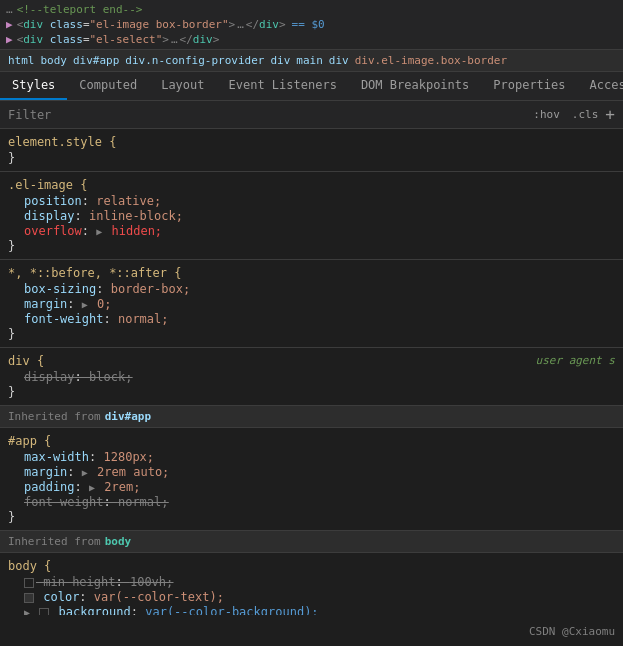  I want to click on selector-app: #app {, so click(312, 441).